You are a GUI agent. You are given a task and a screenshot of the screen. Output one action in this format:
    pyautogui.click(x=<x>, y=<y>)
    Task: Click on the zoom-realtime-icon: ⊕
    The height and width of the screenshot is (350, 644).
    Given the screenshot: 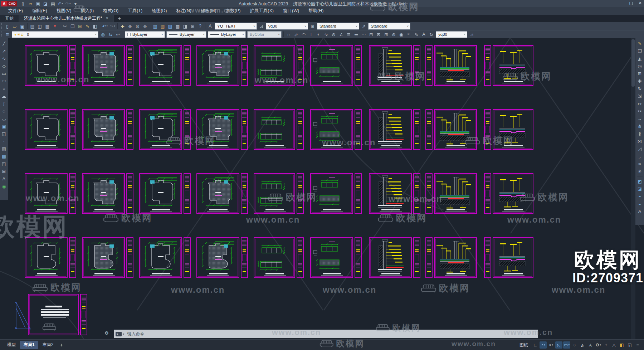 What is the action you would take?
    pyautogui.click(x=130, y=26)
    